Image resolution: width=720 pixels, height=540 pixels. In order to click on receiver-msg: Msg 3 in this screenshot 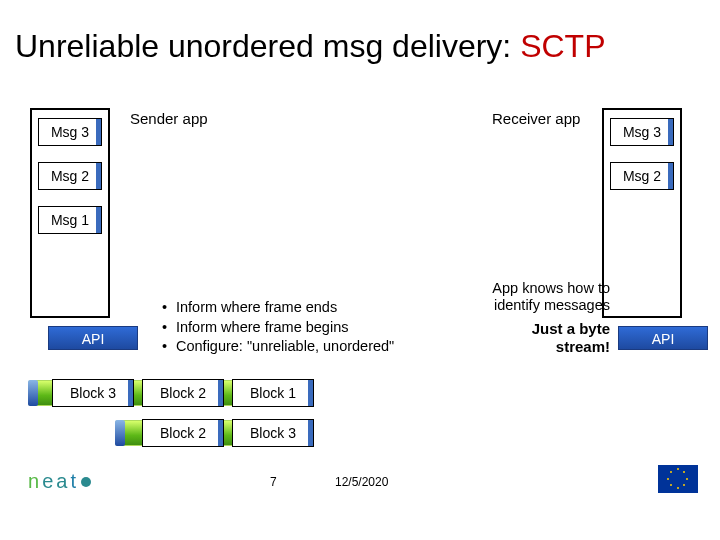, I will do `click(642, 132)`.